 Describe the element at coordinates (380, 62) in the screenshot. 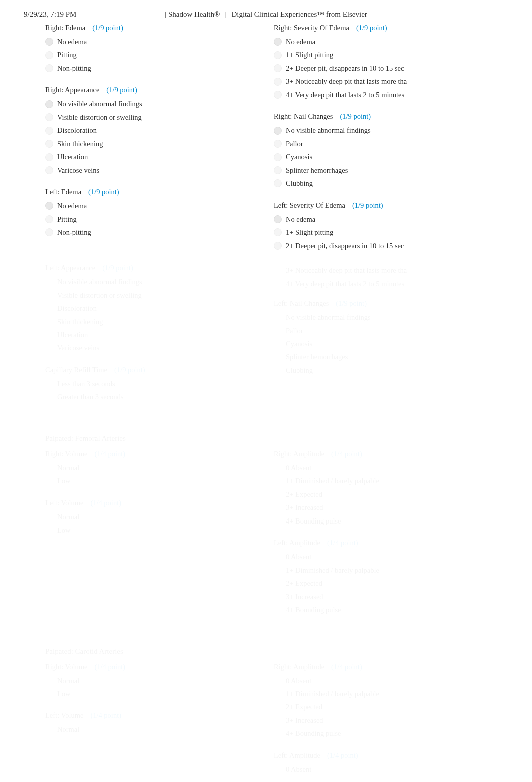

I see `question-section: Right: Severity Of Edema(1/9 point)No ed…` at that location.